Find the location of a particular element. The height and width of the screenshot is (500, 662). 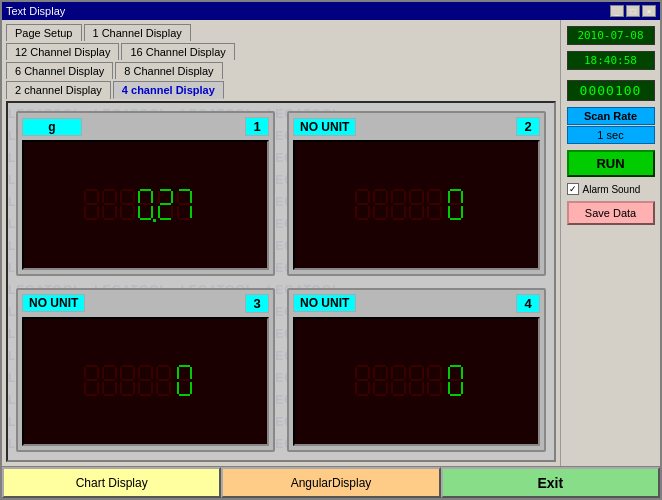

tab-8channel: 8 Channel Display is located at coordinates (168, 70).